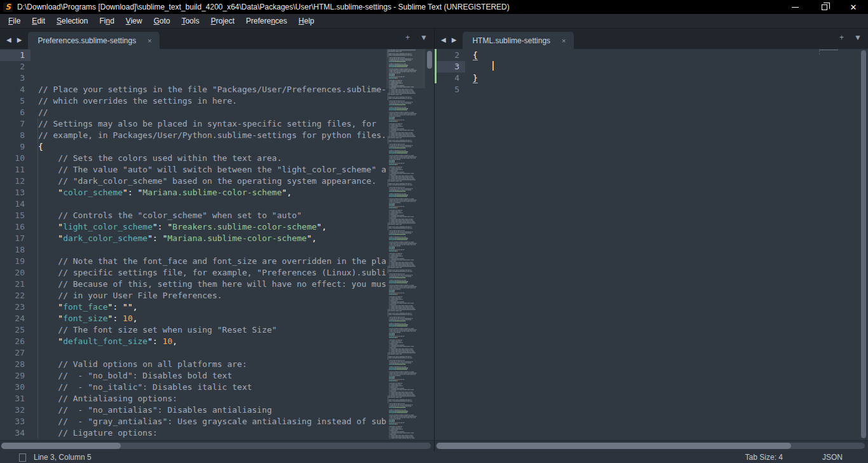 Image resolution: width=868 pixels, height=463 pixels. Describe the element at coordinates (795, 7) in the screenshot. I see `minimize-button` at that location.